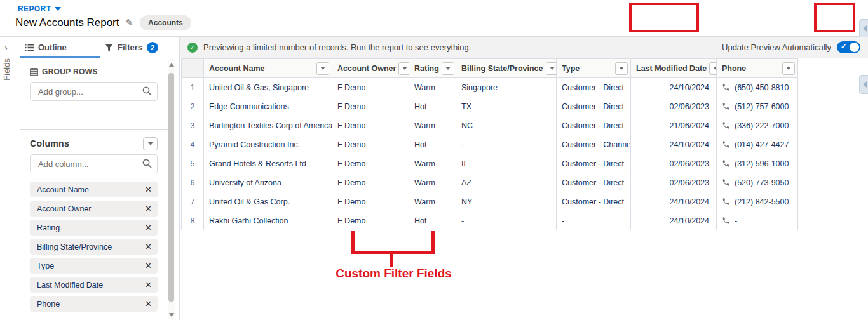 The image size is (868, 320). Describe the element at coordinates (371, 69) in the screenshot. I see `column-header-account-owner: Account Owner` at that location.